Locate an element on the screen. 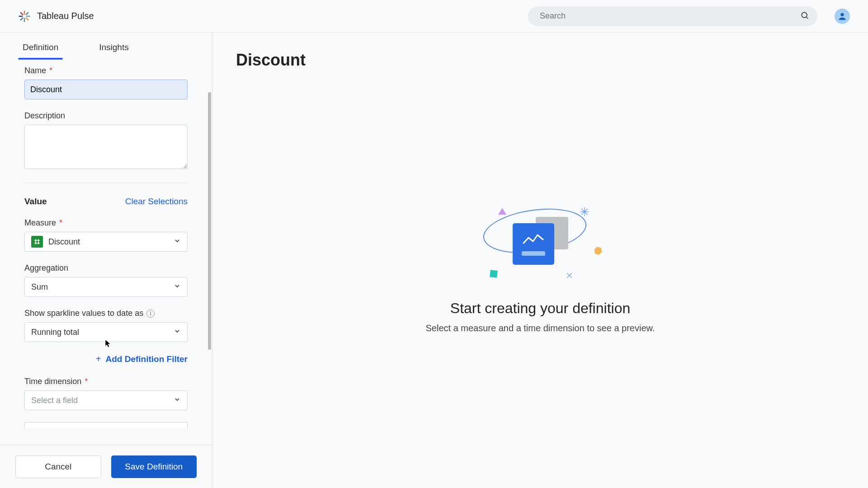 The width and height of the screenshot is (868, 488). name-input is located at coordinates (106, 89).